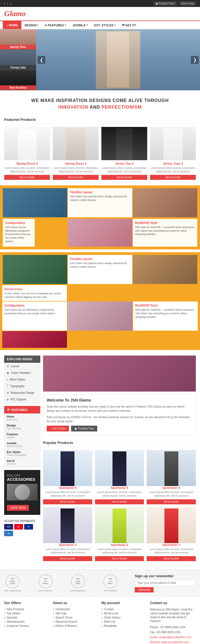  What do you see at coordinates (119, 502) in the screenshot?
I see `popular-readmore-2: READ MORE` at bounding box center [119, 502].